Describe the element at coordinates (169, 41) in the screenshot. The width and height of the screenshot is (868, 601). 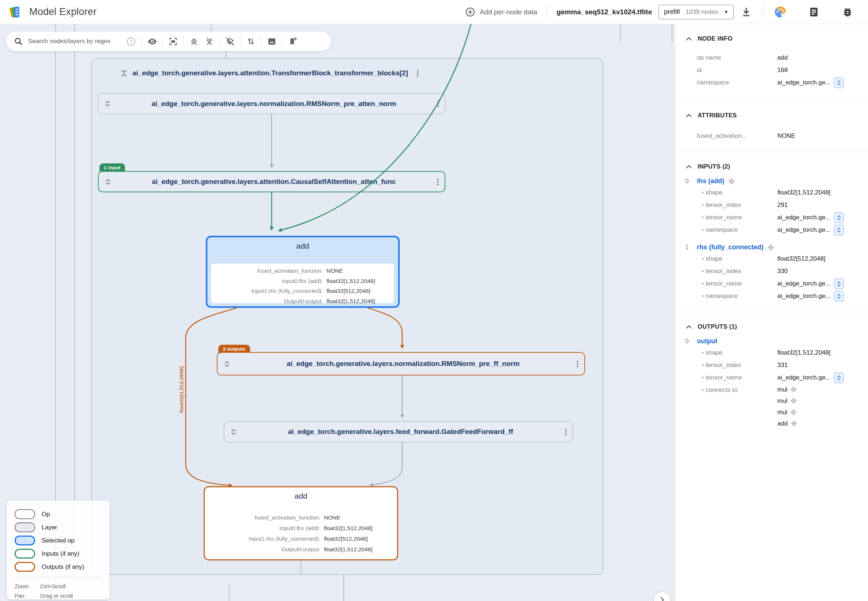
I see `graph-toolbar: ?` at that location.